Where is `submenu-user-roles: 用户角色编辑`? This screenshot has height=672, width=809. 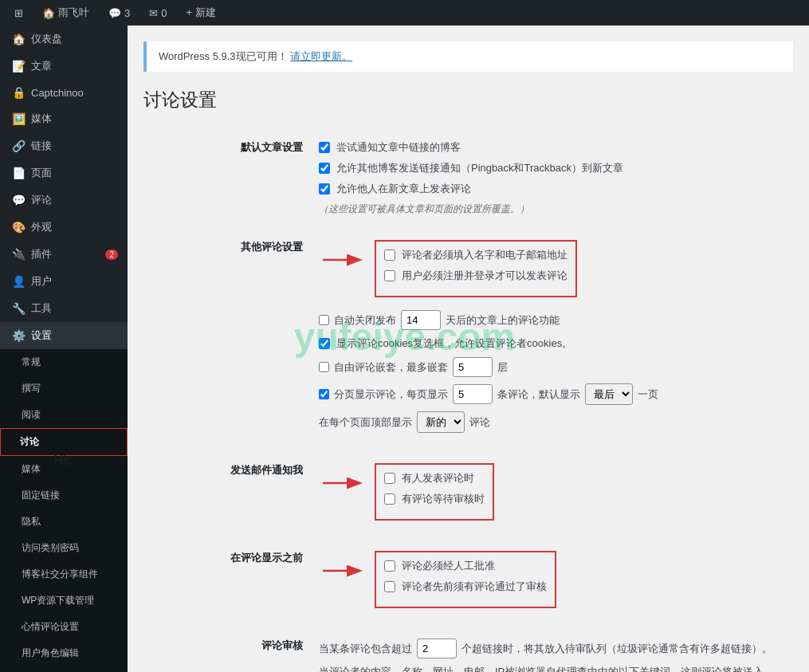 submenu-user-roles: 用户角色编辑 is located at coordinates (64, 654).